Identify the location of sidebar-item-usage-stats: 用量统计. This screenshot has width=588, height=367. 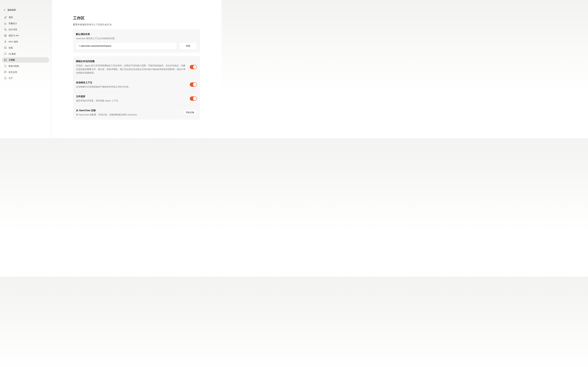
(26, 24).